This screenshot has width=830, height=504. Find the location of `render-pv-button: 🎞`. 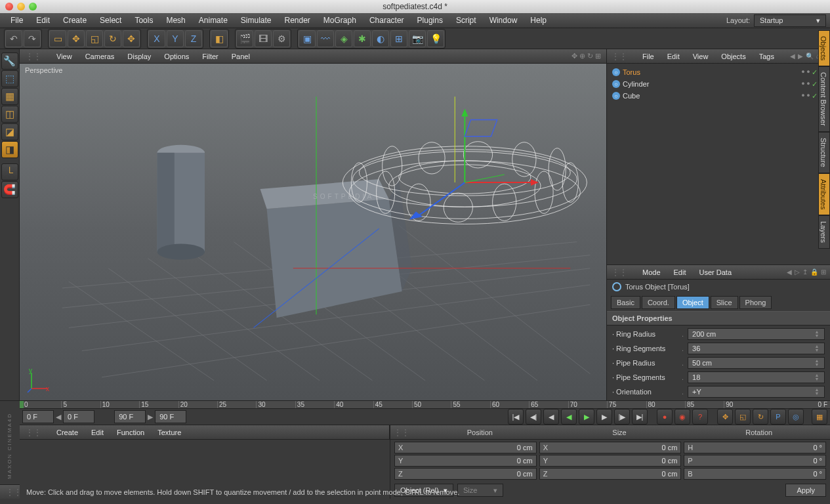

render-pv-button: 🎞 is located at coordinates (263, 39).